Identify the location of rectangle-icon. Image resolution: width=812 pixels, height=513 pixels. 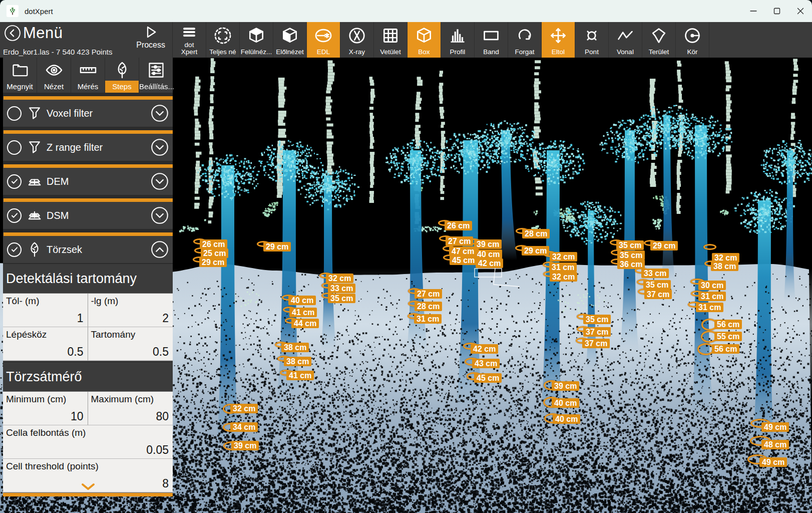
(491, 35).